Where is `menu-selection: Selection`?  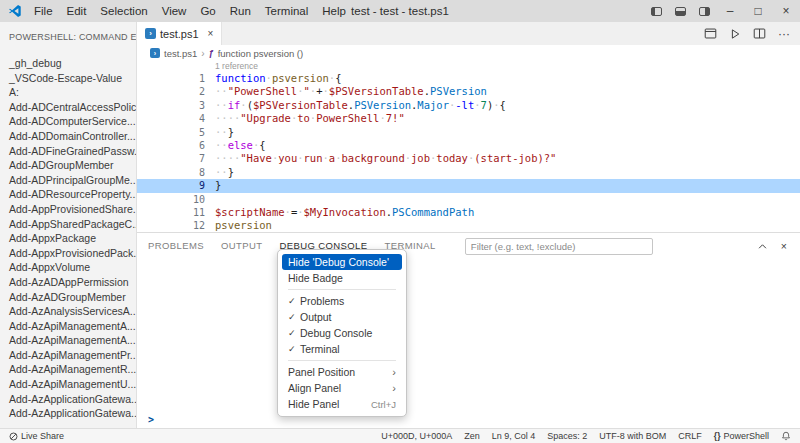
menu-selection: Selection is located at coordinates (124, 11).